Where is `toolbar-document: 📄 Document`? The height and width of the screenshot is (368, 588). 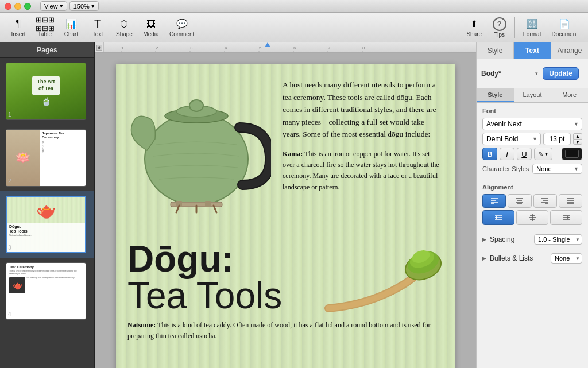
toolbar-document: 📄 Document is located at coordinates (564, 28).